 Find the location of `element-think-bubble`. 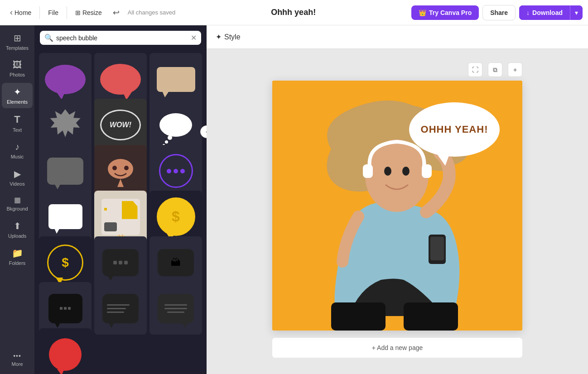

element-think-bubble is located at coordinates (176, 125).